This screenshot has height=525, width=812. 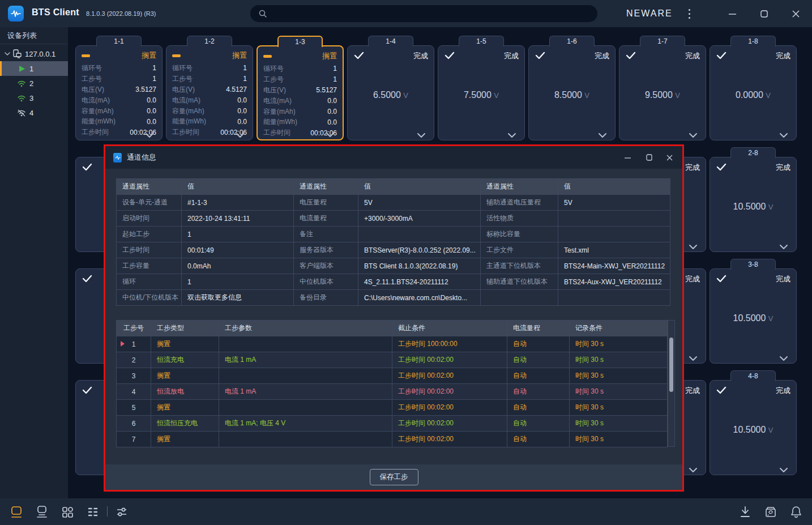 What do you see at coordinates (753, 264) in the screenshot?
I see `channel-tab: 3-8` at bounding box center [753, 264].